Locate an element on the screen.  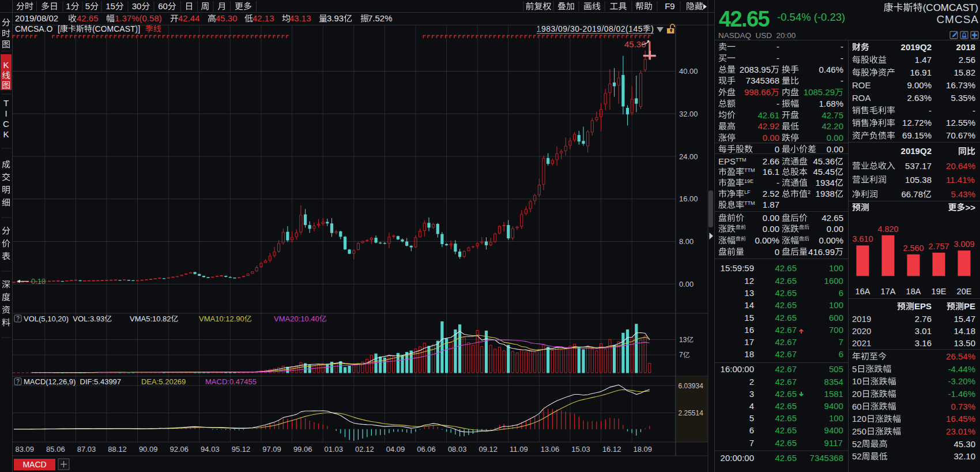
svg-text: 2.56 is located at coordinates (967, 60).